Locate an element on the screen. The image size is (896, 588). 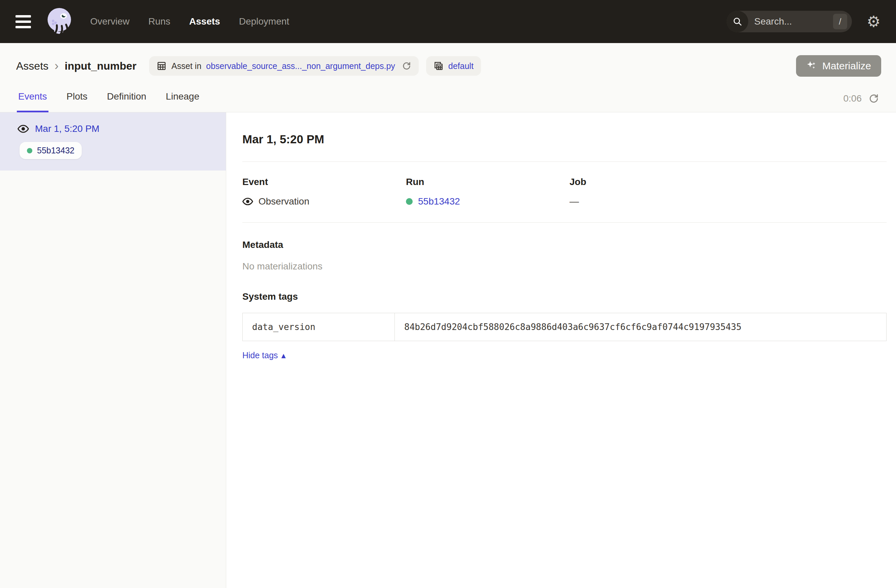
run-label: Run is located at coordinates (488, 182).